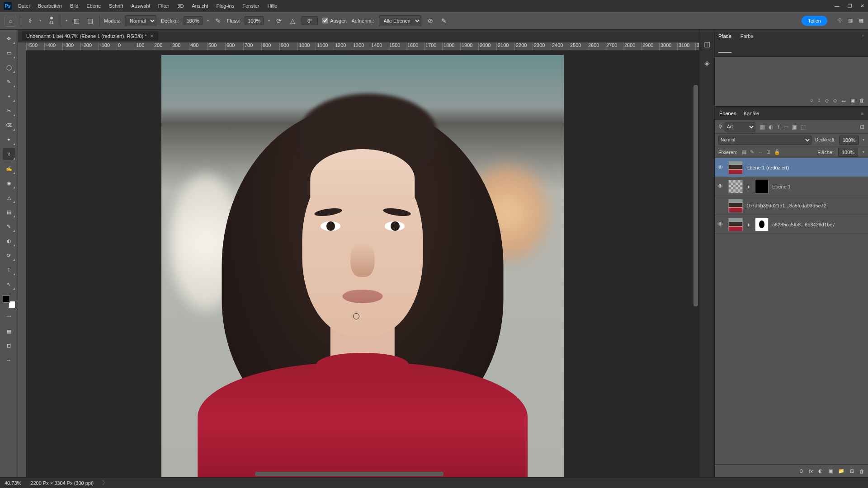  I want to click on paths-action-6: 🗑, so click(862, 100).